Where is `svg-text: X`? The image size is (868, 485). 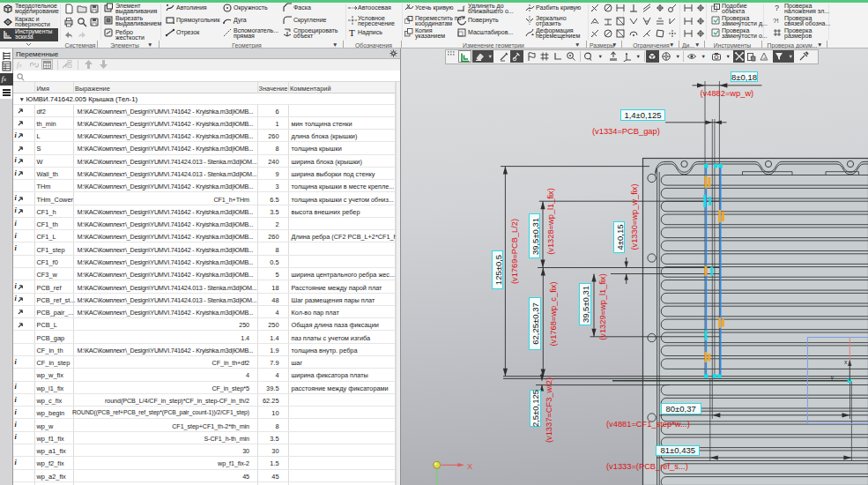
svg-text: X is located at coordinates (471, 466).